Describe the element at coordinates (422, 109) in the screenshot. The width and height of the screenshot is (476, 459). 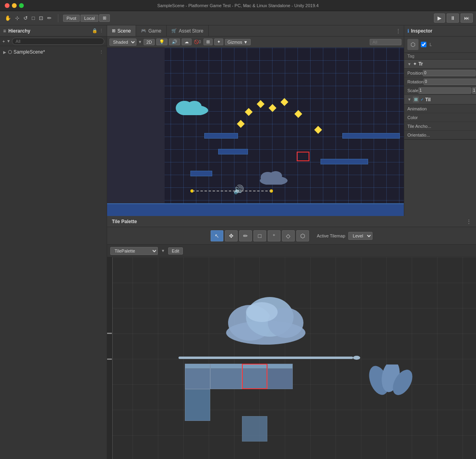
I see `animation-label: Animation` at that location.